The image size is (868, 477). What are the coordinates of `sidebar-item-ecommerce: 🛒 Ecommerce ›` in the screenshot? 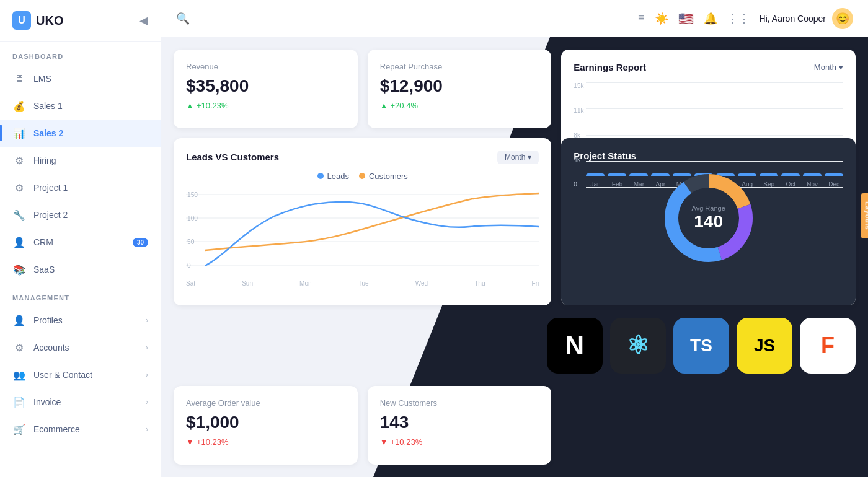 It's located at (81, 429).